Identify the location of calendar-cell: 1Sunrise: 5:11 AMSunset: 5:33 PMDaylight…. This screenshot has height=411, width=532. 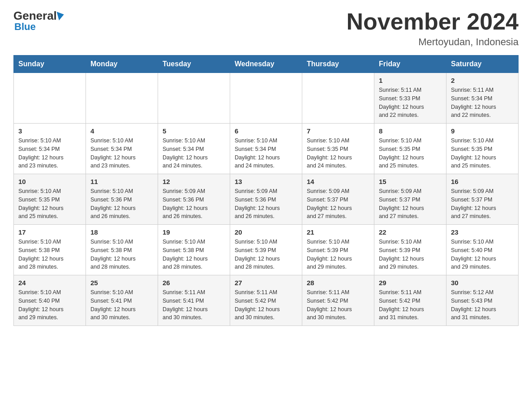
(410, 98).